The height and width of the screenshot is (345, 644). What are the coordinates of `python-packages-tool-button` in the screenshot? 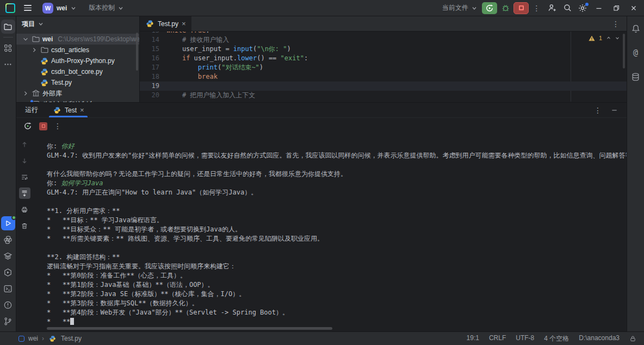 It's located at (8, 272).